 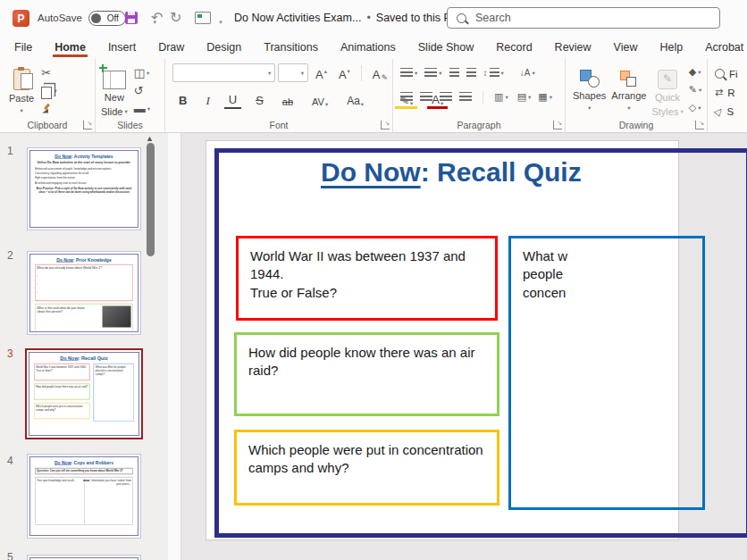 I want to click on slide-1-thumbnail: Do Now: Activity Templates Utilise Do No…, so click(x=84, y=189).